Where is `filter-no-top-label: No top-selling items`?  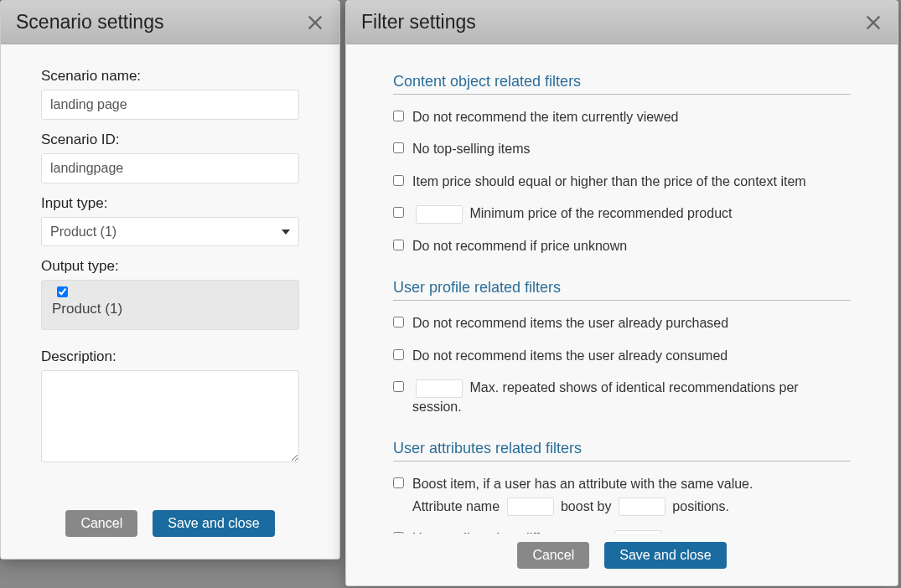 filter-no-top-label: No top-selling items is located at coordinates (632, 149).